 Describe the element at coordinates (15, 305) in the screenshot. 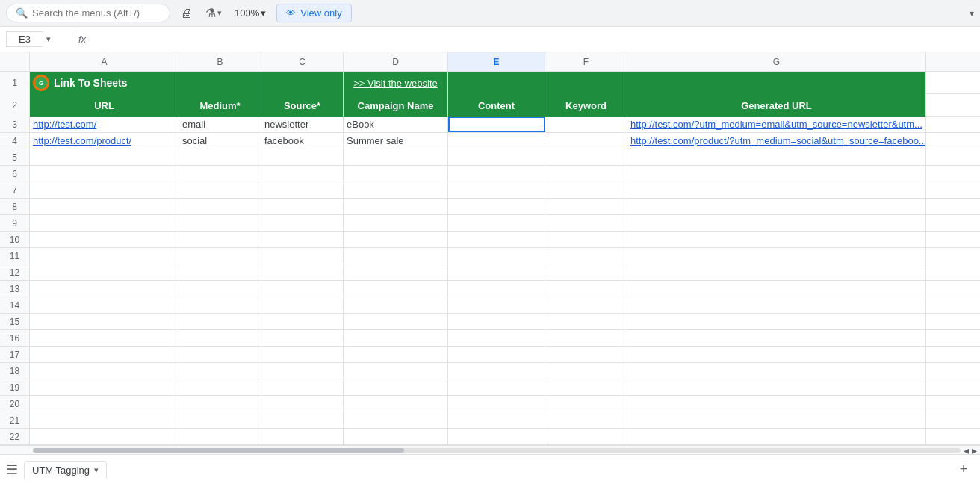

I see `row-num: 14` at that location.